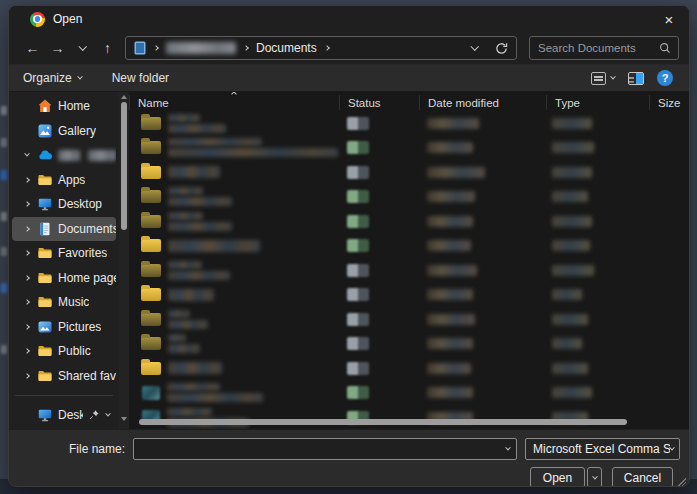 The width and height of the screenshot is (697, 494). I want to click on sidebar-item-documents: Documents, so click(64, 230).